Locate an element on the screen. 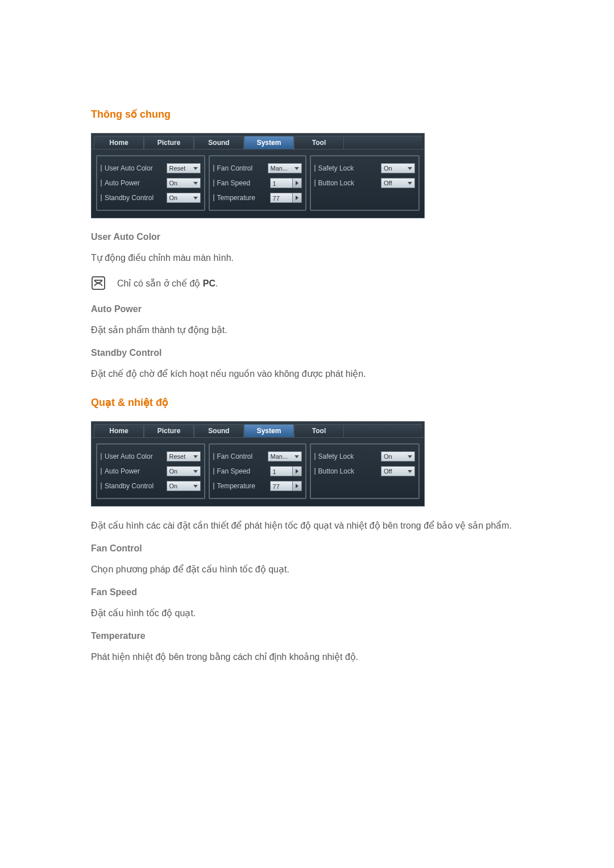 The height and width of the screenshot is (868, 614). section-title-general: Thông số chung is located at coordinates (335, 114).